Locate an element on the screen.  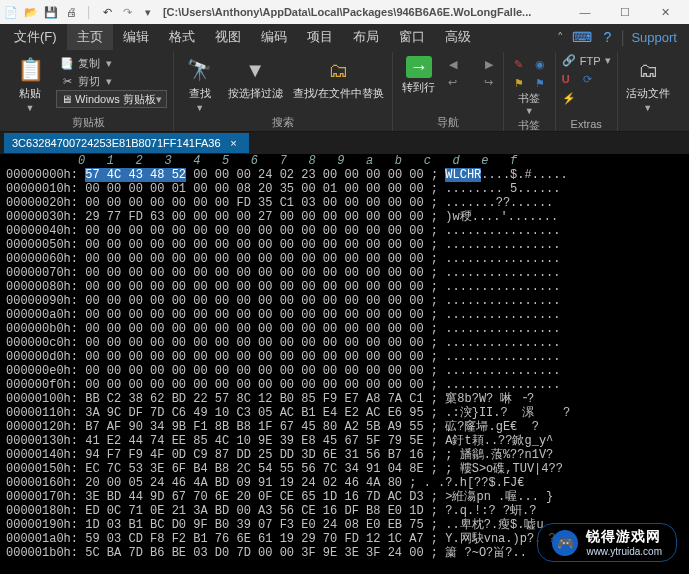
hex-row: 00000100h: BB C2 38 62 BD 22 57 8C 12 B0… is located at coordinates (344, 399).